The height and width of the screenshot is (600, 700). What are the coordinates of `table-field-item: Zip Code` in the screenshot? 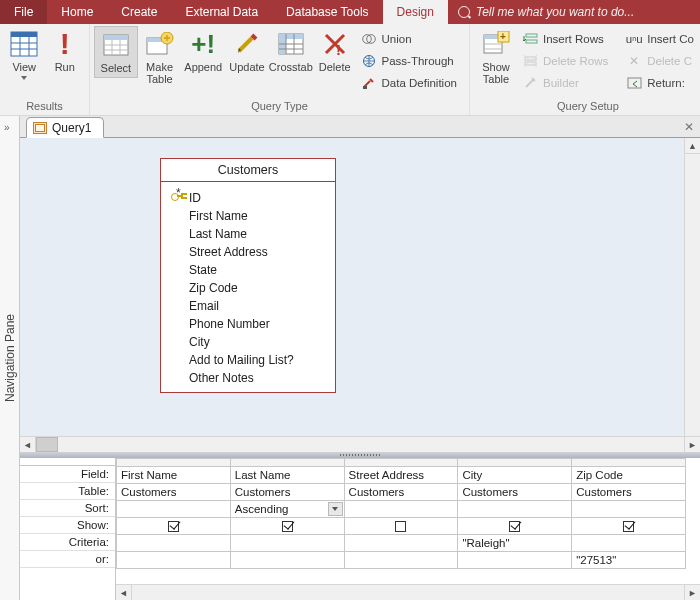 It's located at (248, 288).